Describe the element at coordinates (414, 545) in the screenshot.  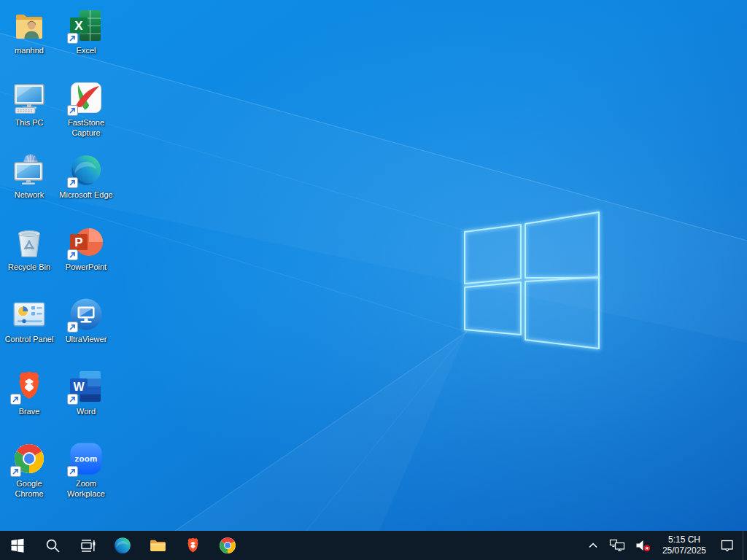
I see `taskbar-empty-area` at that location.